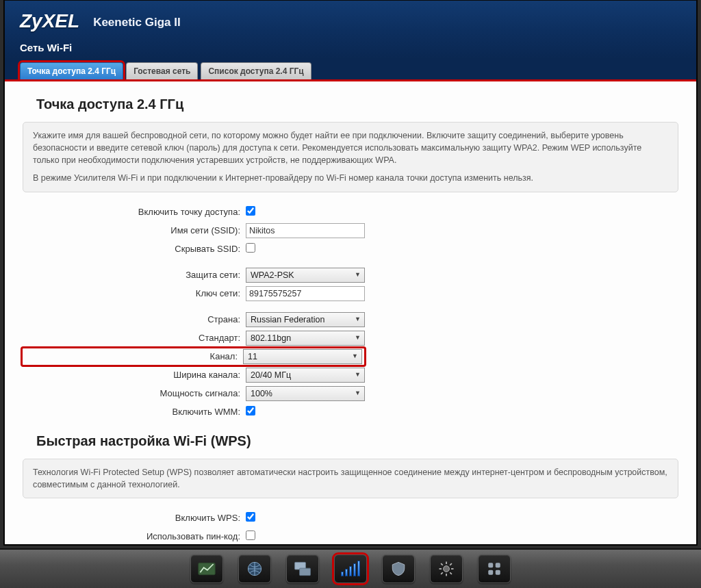 Image resolution: width=701 pixels, height=588 pixels. What do you see at coordinates (305, 231) in the screenshot?
I see `input-ssid` at bounding box center [305, 231].